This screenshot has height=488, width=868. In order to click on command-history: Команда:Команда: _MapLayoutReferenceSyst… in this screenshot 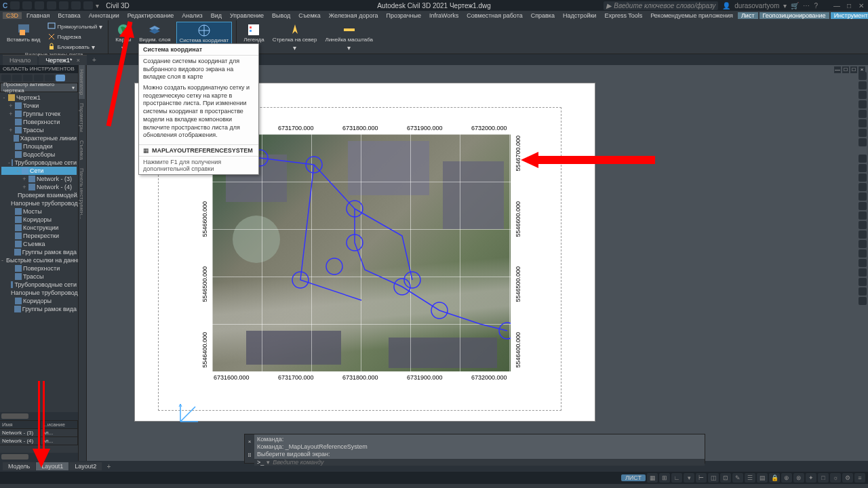, I will do `click(479, 447)`.